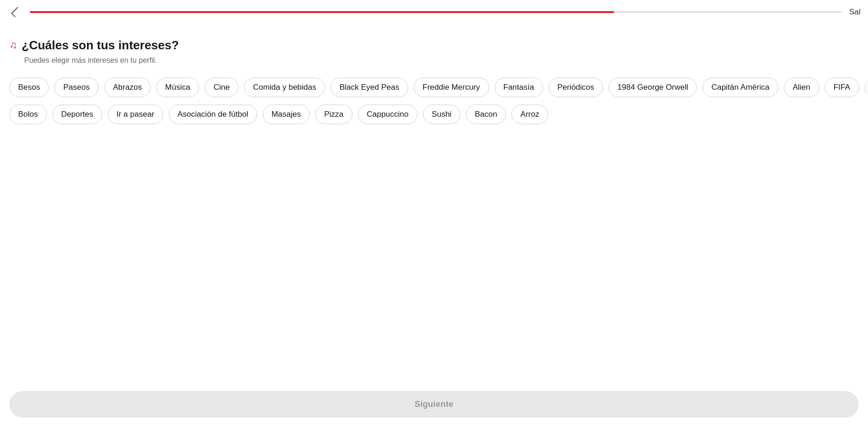  Describe the element at coordinates (855, 12) in the screenshot. I see `skip-label: Sal` at that location.